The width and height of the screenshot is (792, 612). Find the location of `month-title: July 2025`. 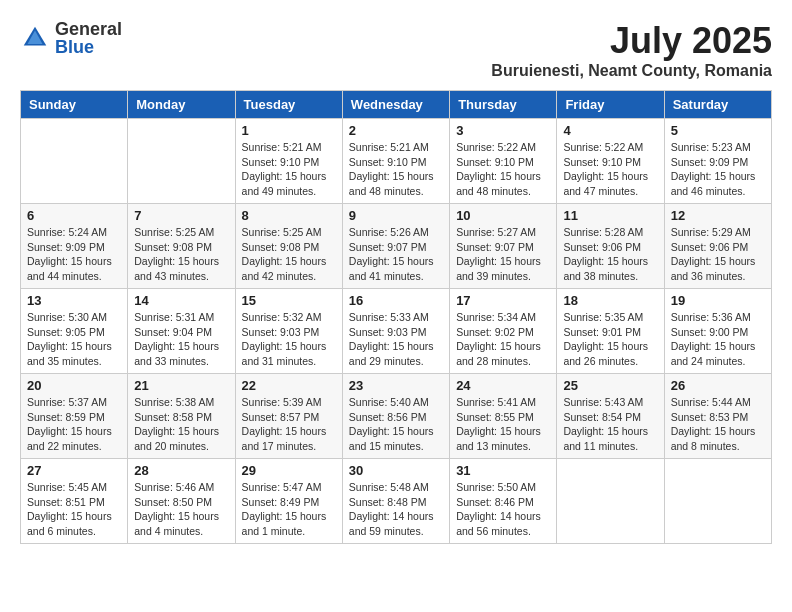

month-title: July 2025 is located at coordinates (632, 41).